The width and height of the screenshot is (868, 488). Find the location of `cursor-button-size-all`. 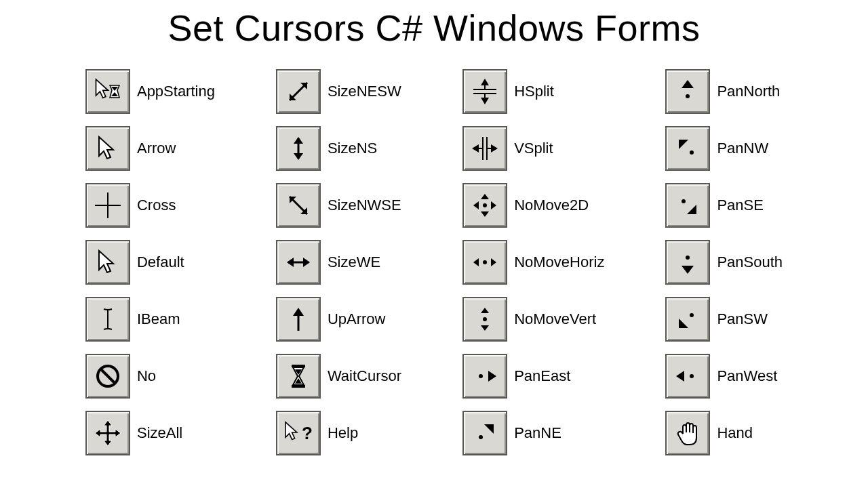

cursor-button-size-all is located at coordinates (108, 433).